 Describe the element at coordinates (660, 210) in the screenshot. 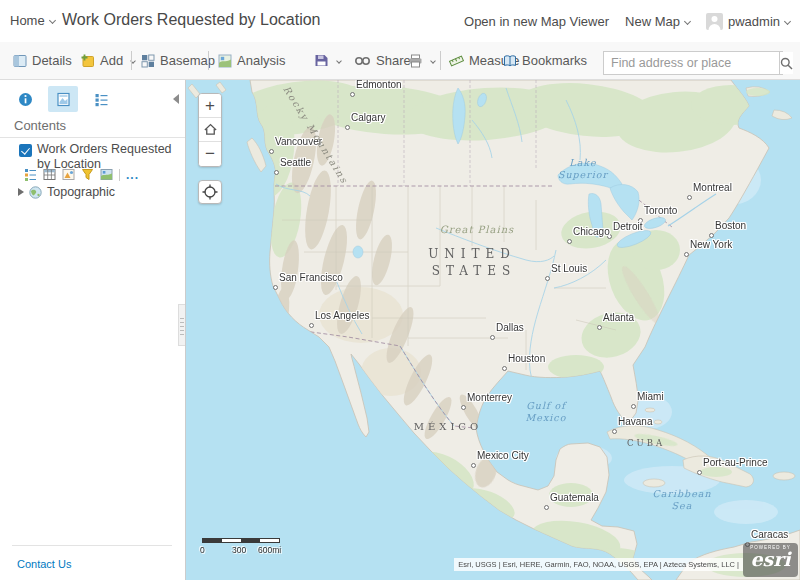

I see `city-label: Toronto` at that location.